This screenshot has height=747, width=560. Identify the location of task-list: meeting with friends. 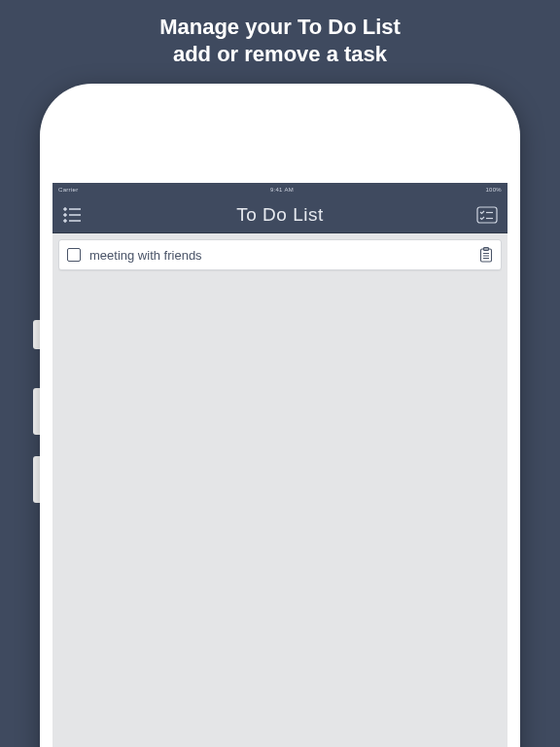
(280, 255).